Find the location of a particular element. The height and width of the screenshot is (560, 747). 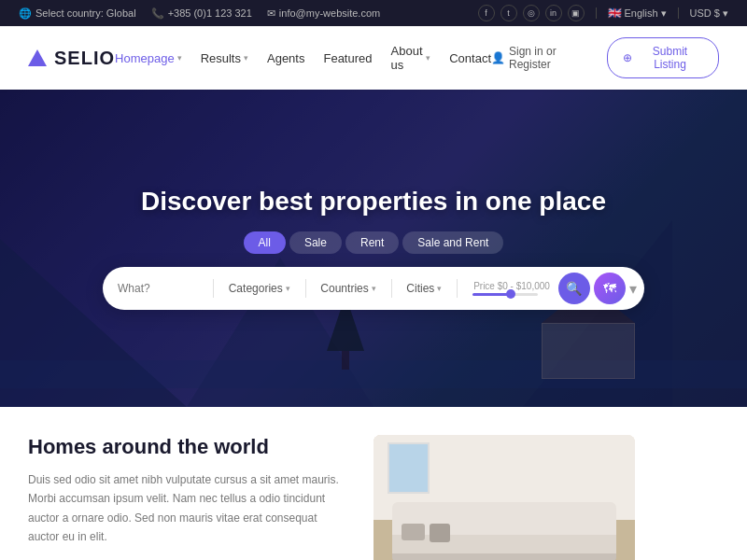

language-selector: 🇬🇧 English ▾ is located at coordinates (637, 13).